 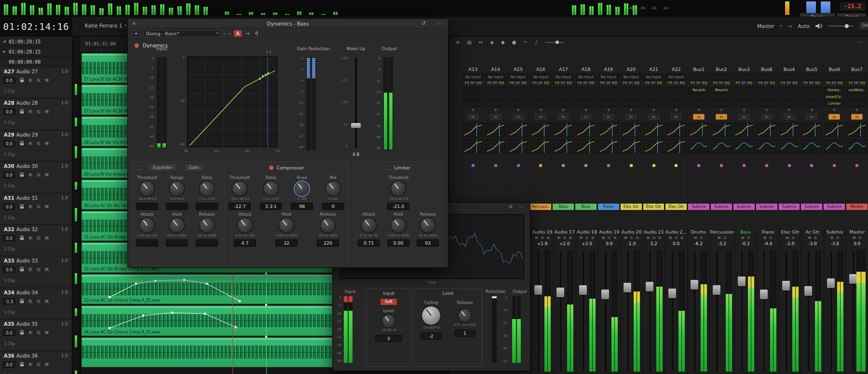 I want to click on ceiling-value: -2, so click(x=431, y=336).